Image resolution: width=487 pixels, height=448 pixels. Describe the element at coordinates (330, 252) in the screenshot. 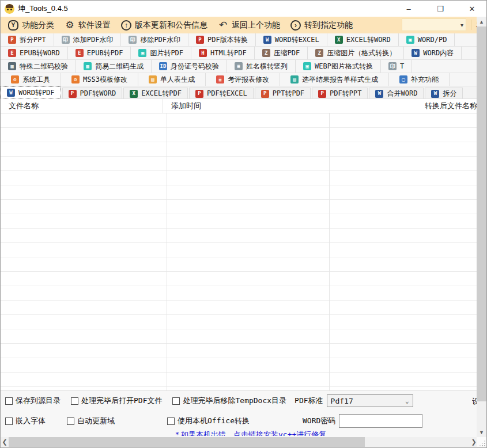

I see `column-divider` at that location.